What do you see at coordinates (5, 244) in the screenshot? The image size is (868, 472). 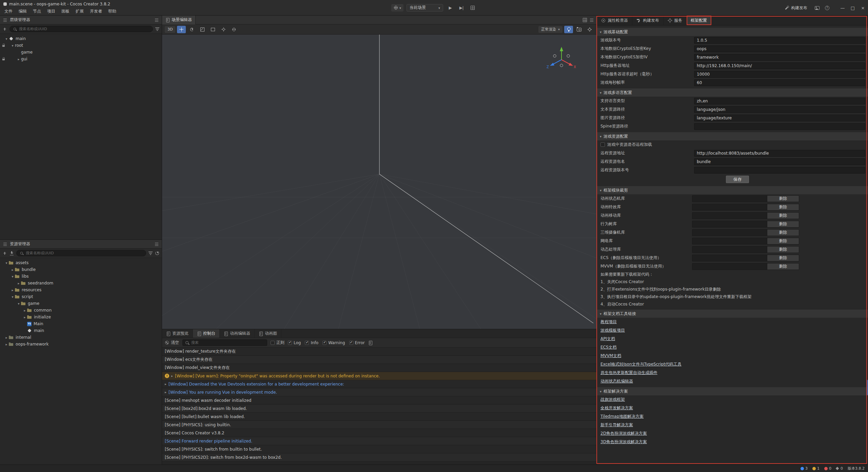 I see `panel-menu-icon` at bounding box center [5, 244].